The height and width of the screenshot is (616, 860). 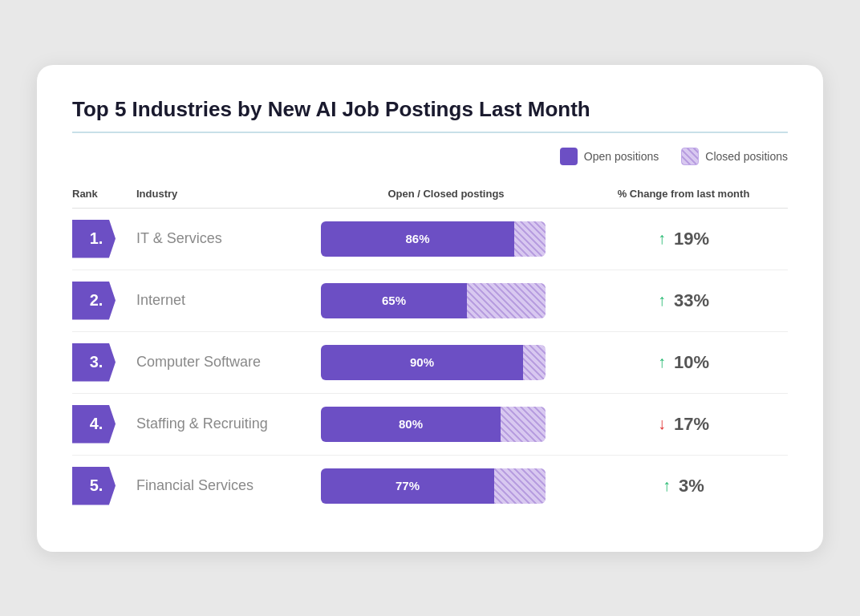 I want to click on bar-container: 77%, so click(x=446, y=486).